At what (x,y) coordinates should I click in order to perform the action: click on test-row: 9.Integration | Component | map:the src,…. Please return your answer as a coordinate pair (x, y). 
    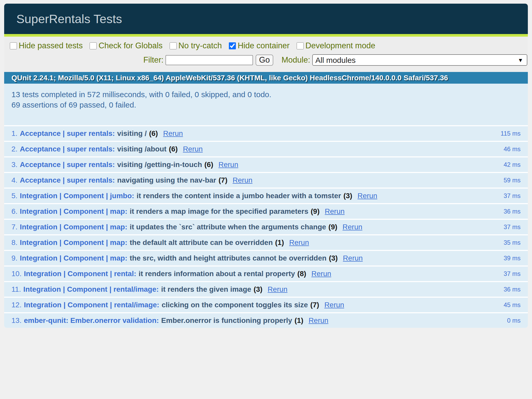
    Looking at the image, I should click on (266, 259).